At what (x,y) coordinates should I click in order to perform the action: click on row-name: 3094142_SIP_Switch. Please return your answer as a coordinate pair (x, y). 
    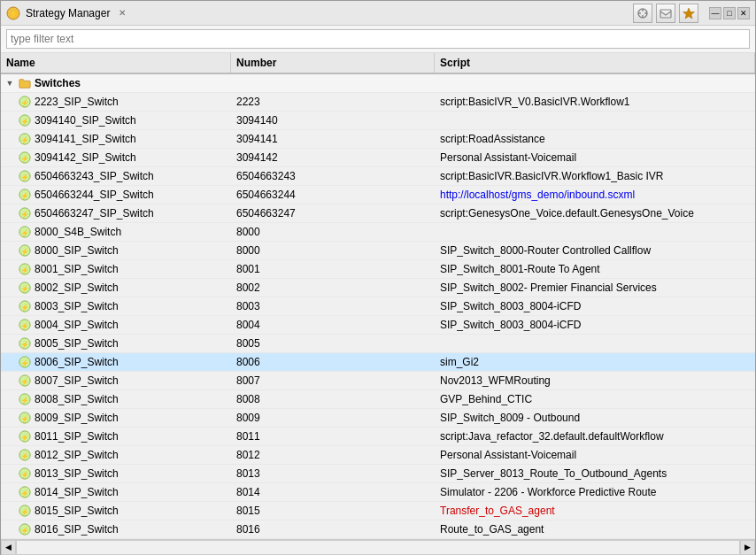
    Looking at the image, I should click on (85, 158).